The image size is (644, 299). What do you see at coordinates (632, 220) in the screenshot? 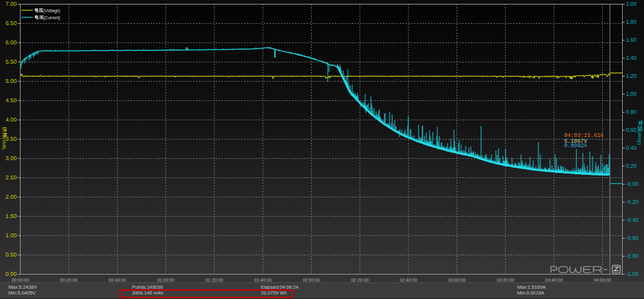
I see `svg-text: -0.40` at bounding box center [632, 220].